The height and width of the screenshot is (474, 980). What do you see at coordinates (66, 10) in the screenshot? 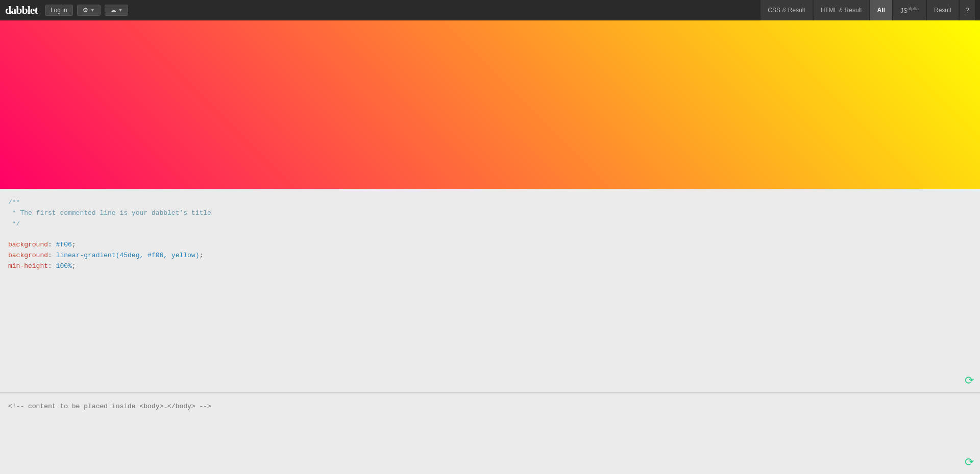
I see `header-left: dabblet Log in ⚙ ▼ ☁ ▼` at bounding box center [66, 10].